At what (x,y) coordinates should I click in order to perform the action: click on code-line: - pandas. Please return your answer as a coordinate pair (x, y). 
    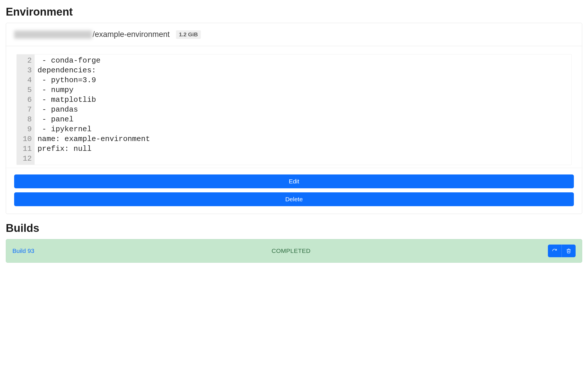
    Looking at the image, I should click on (303, 110).